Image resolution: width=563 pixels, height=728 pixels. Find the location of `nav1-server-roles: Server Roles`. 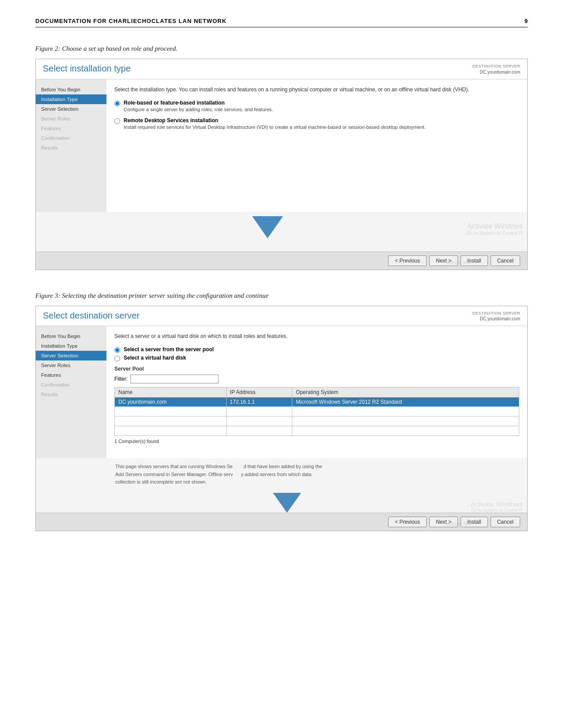

nav1-server-roles: Server Roles is located at coordinates (71, 119).